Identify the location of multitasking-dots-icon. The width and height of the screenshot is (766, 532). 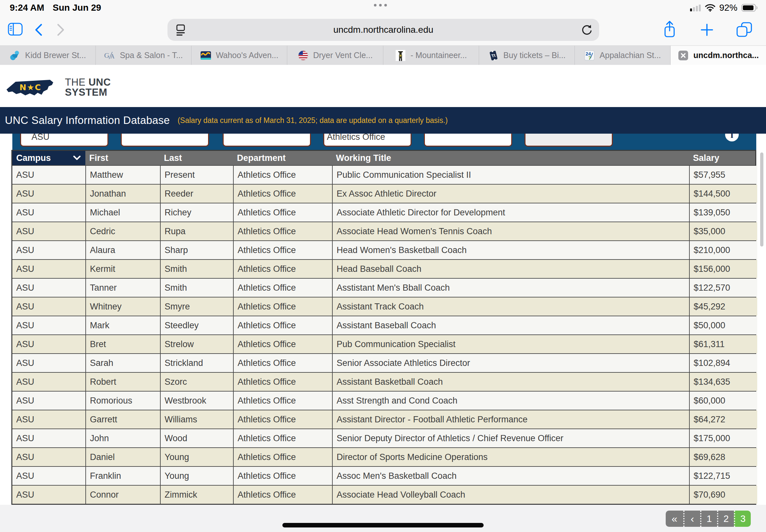
(380, 5).